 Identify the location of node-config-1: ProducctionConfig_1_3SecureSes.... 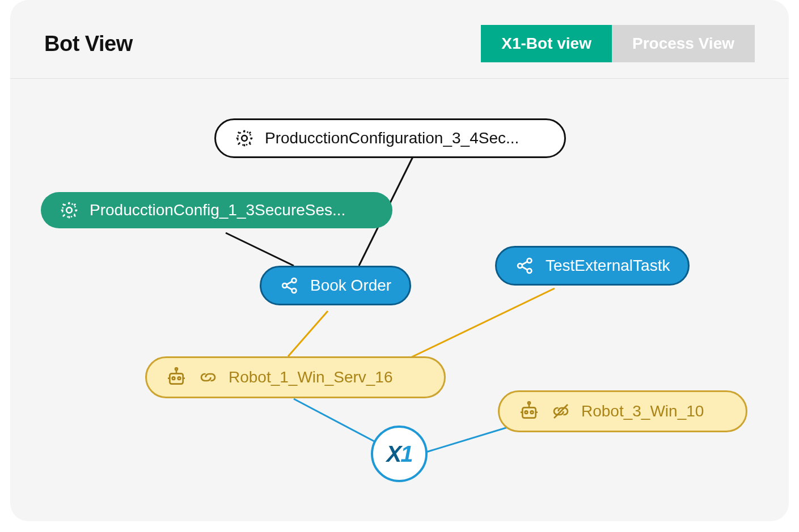
(217, 210).